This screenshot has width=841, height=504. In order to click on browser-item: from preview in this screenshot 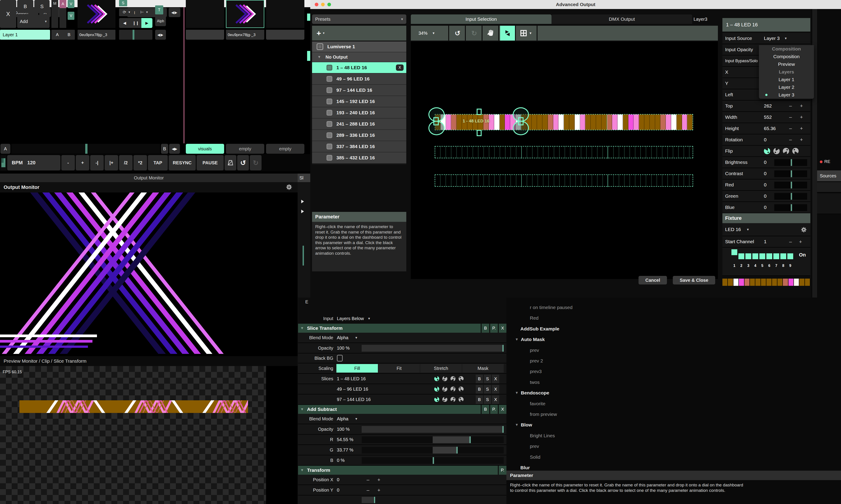, I will do `click(674, 414)`.